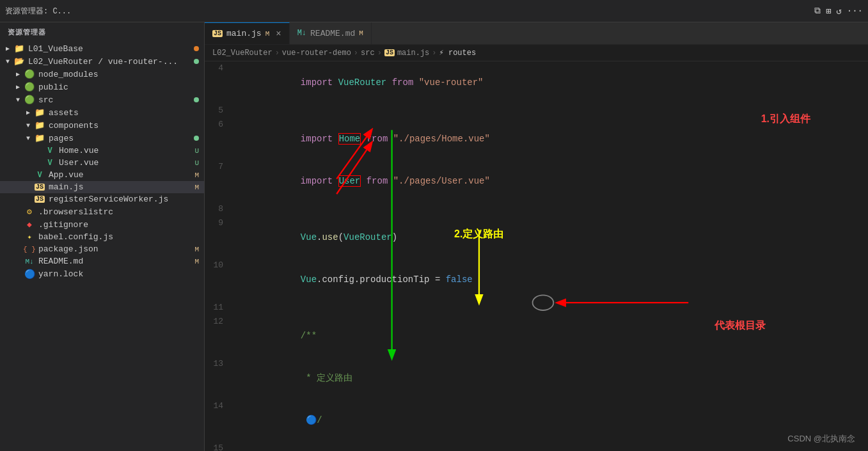  What do you see at coordinates (331, 33) in the screenshot?
I see `tab-readme-md: M↓ README.md M` at bounding box center [331, 33].